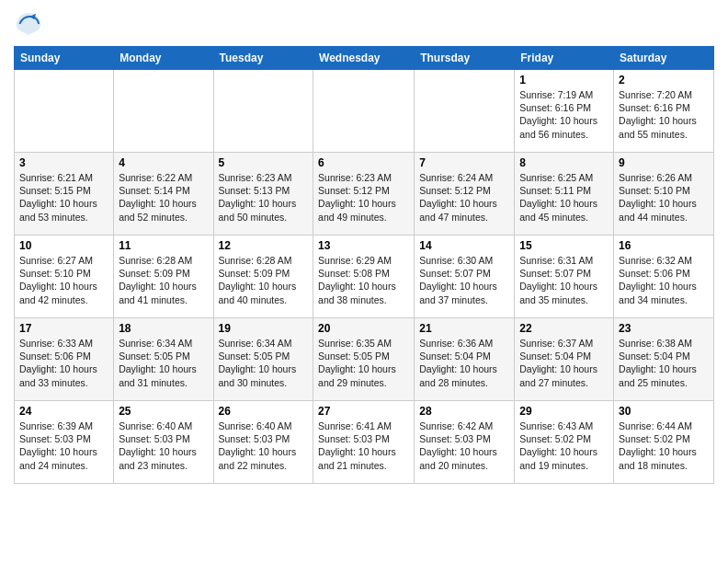 The image size is (728, 563). Describe the element at coordinates (664, 111) in the screenshot. I see `calendar-cell: 2Sunrise: 7:20 AM Sunset: 6:16 PM Daylig…` at that location.